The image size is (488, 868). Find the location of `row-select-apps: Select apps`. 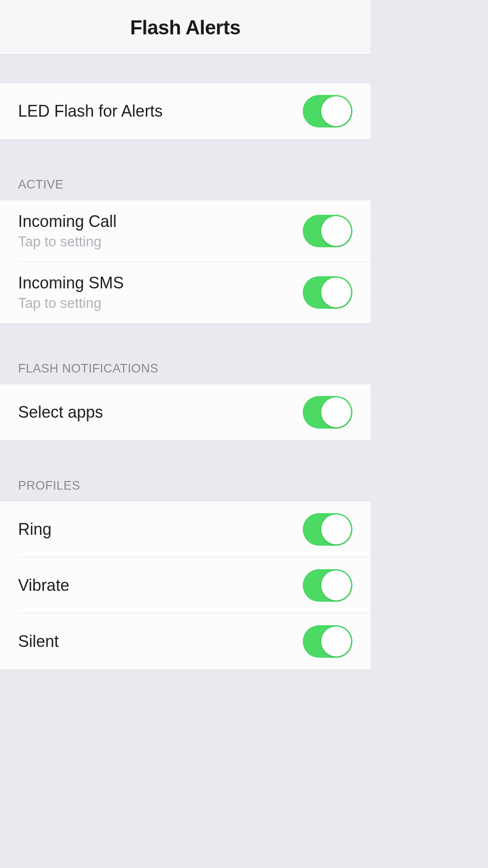

row-select-apps: Select apps is located at coordinates (185, 412).